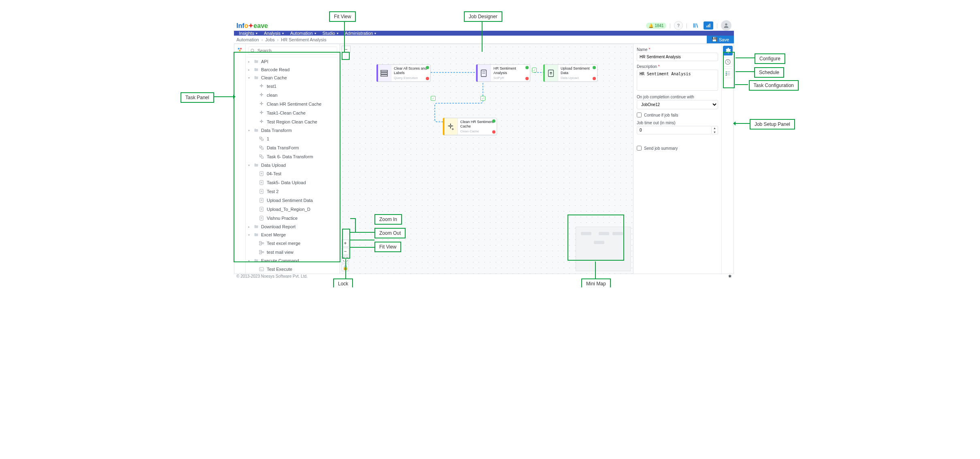 This screenshot has width=980, height=459. Describe the element at coordinates (639, 115) in the screenshot. I see `continue-if-fails-checkbox` at that location.